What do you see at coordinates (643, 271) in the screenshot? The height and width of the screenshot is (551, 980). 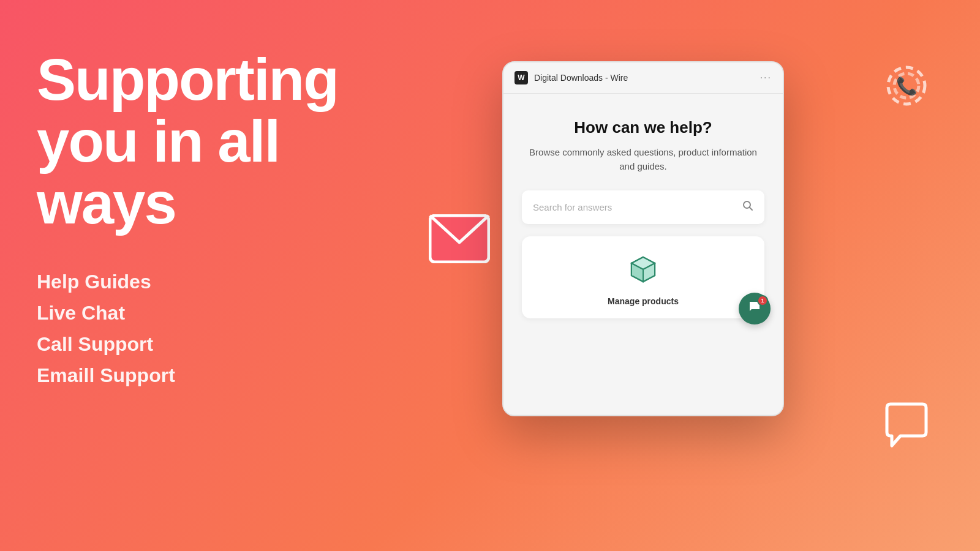 I see `cube-icon` at bounding box center [643, 271].